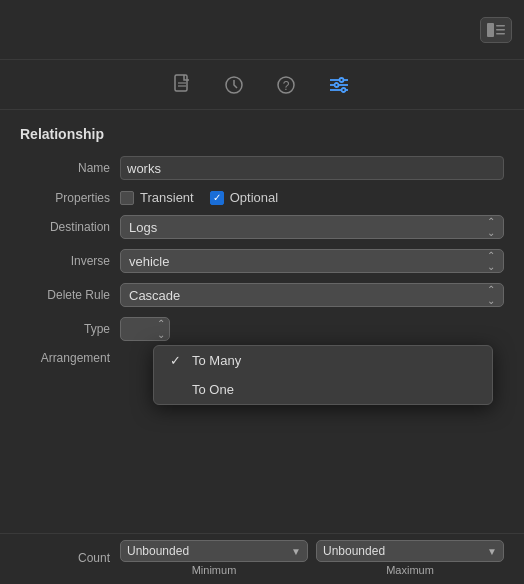  What do you see at coordinates (262, 295) in the screenshot?
I see `delete-rule-row: Delete Rule Cascade ⌃⌄` at bounding box center [262, 295].